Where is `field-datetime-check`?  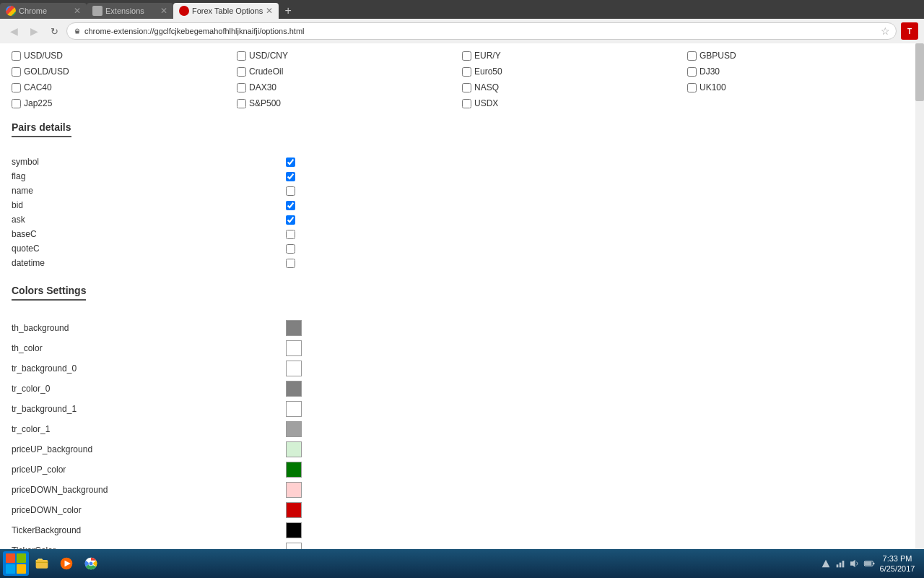 field-datetime-check is located at coordinates (290, 263).